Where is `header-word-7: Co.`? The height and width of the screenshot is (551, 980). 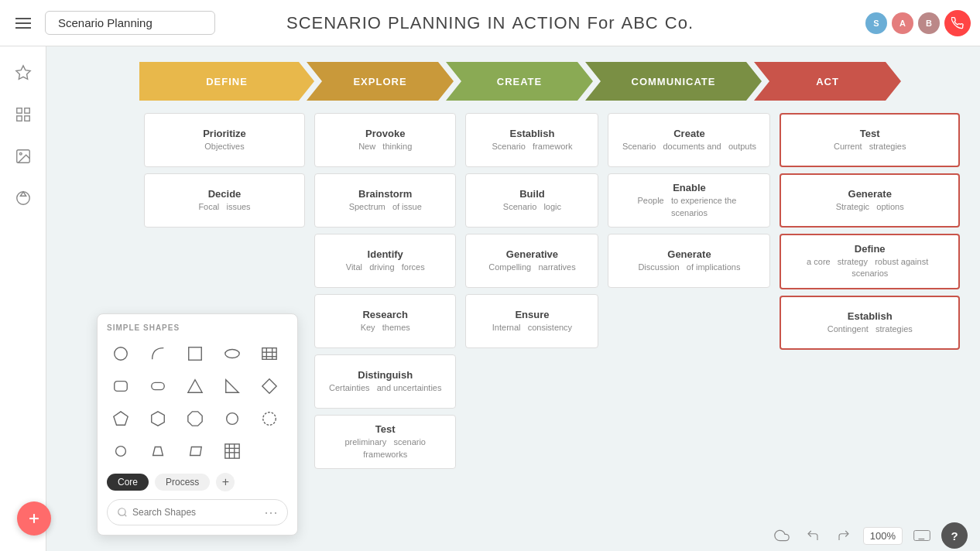 header-word-7: Co. is located at coordinates (680, 23).